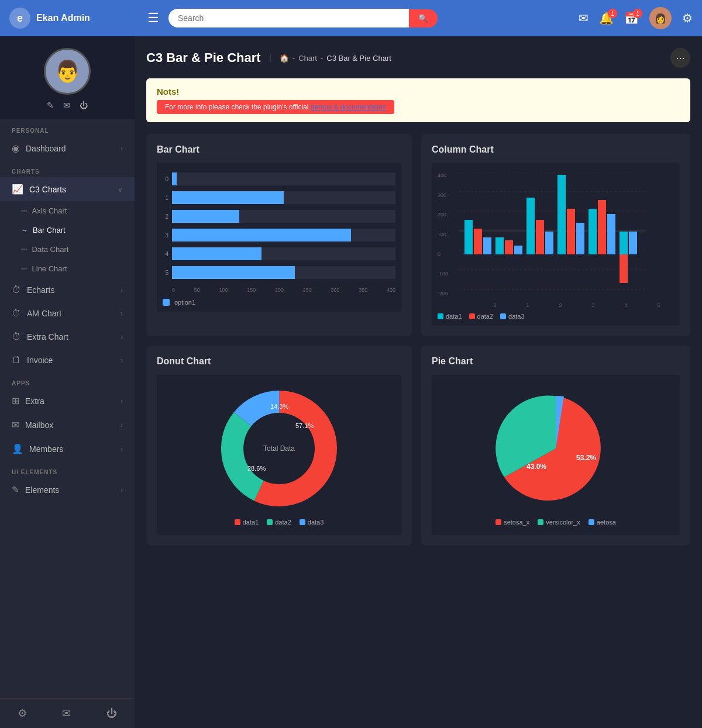 Image resolution: width=702 pixels, height=728 pixels. Describe the element at coordinates (67, 105) in the screenshot. I see `avatar-actions: ✎ ✉ ⏻` at that location.